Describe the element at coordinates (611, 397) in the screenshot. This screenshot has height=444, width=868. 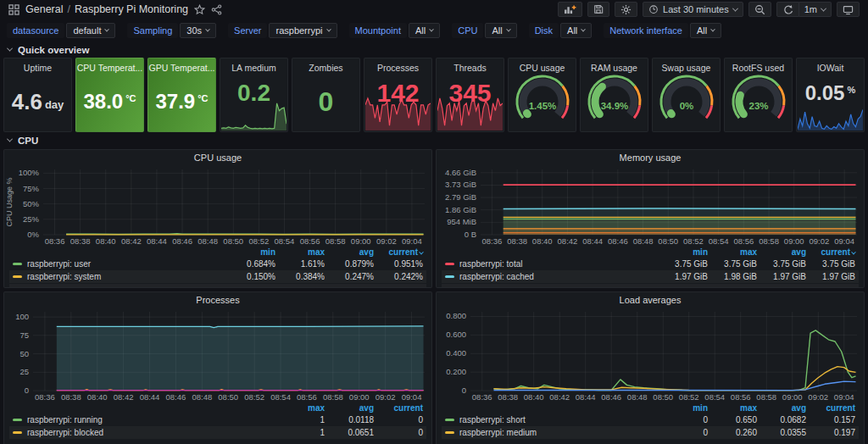
I see `svg-text: 08:46` at that location.